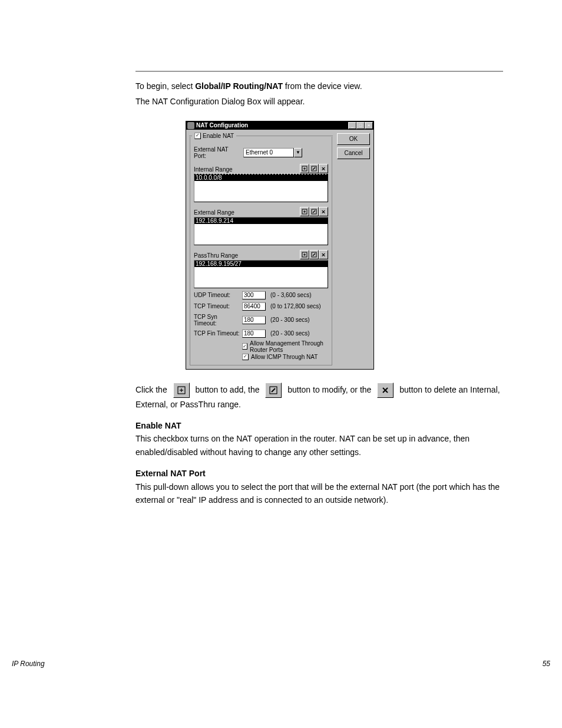  What do you see at coordinates (273, 390) in the screenshot?
I see `modify-icon` at bounding box center [273, 390].